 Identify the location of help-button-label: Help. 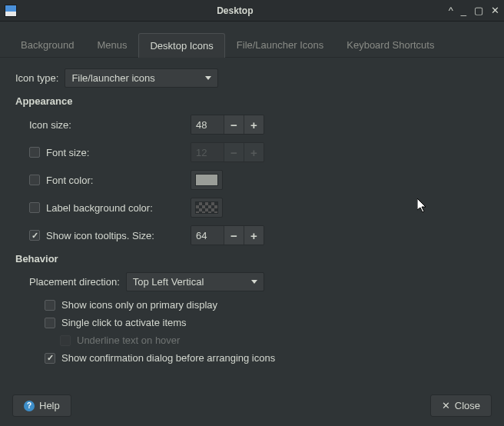
(49, 406).